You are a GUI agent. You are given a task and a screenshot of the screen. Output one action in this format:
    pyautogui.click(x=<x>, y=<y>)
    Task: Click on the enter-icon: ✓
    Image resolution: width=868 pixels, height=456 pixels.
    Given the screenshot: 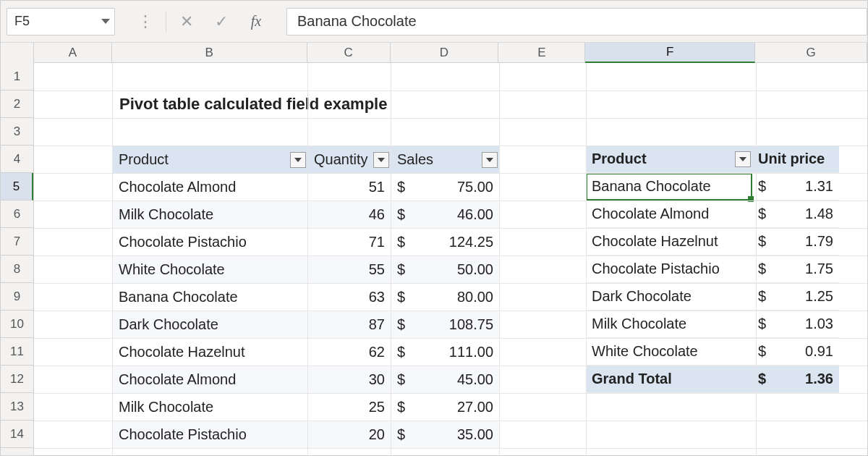 What is the action you would take?
    pyautogui.click(x=221, y=22)
    